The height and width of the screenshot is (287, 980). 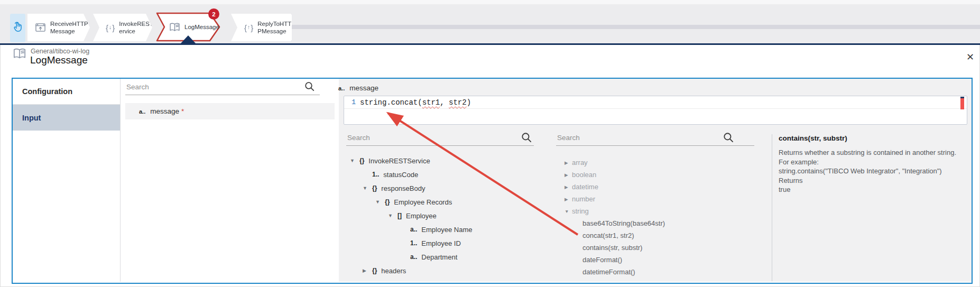 What do you see at coordinates (358, 88) in the screenshot?
I see `mapped-field-label: a.. message` at bounding box center [358, 88].